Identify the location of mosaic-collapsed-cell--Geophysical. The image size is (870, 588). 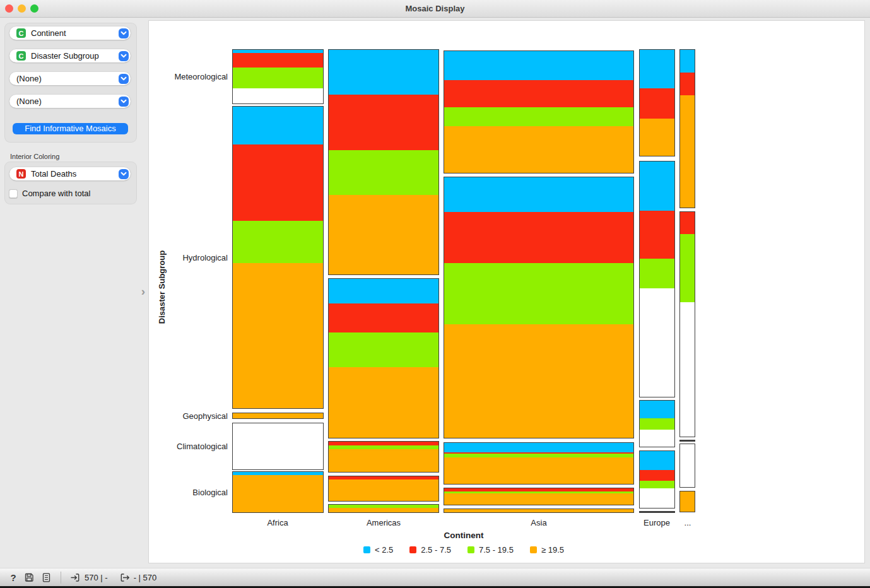
(688, 440).